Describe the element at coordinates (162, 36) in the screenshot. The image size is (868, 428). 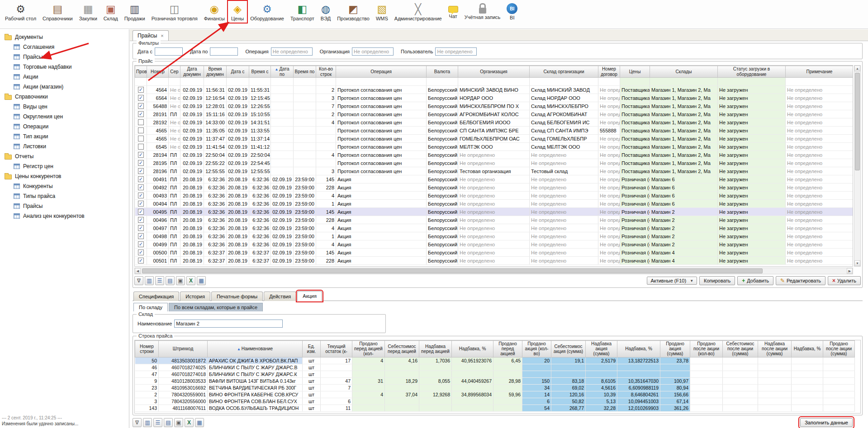
I see `close-tab-icon: ×` at that location.